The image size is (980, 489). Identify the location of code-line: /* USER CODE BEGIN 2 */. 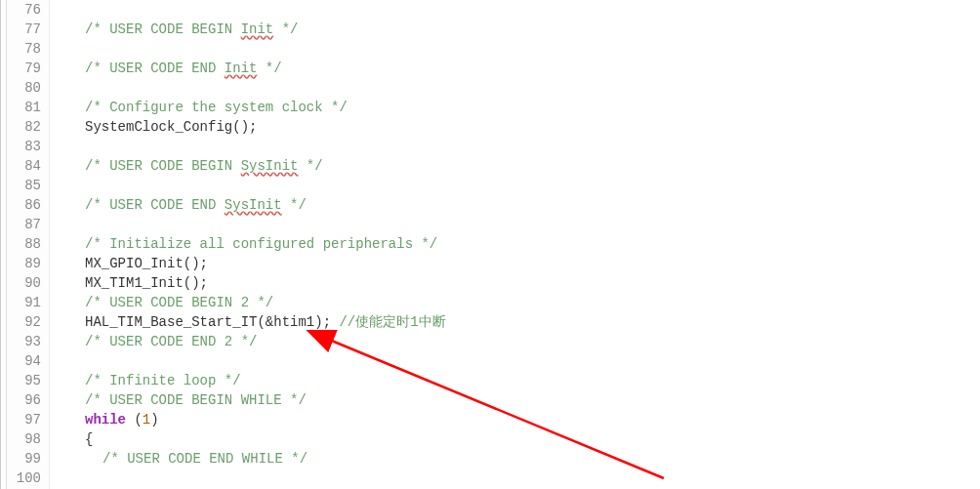
(523, 303).